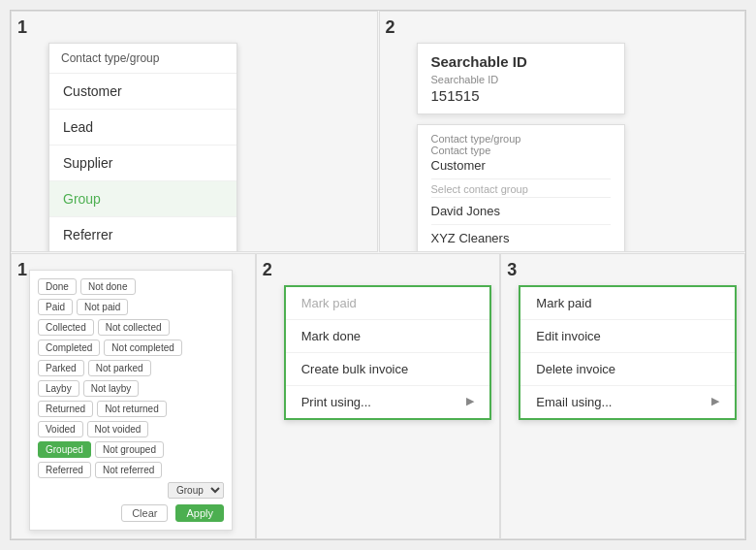  What do you see at coordinates (715, 402) in the screenshot?
I see `email-arrow-icon: ▶` at bounding box center [715, 402].